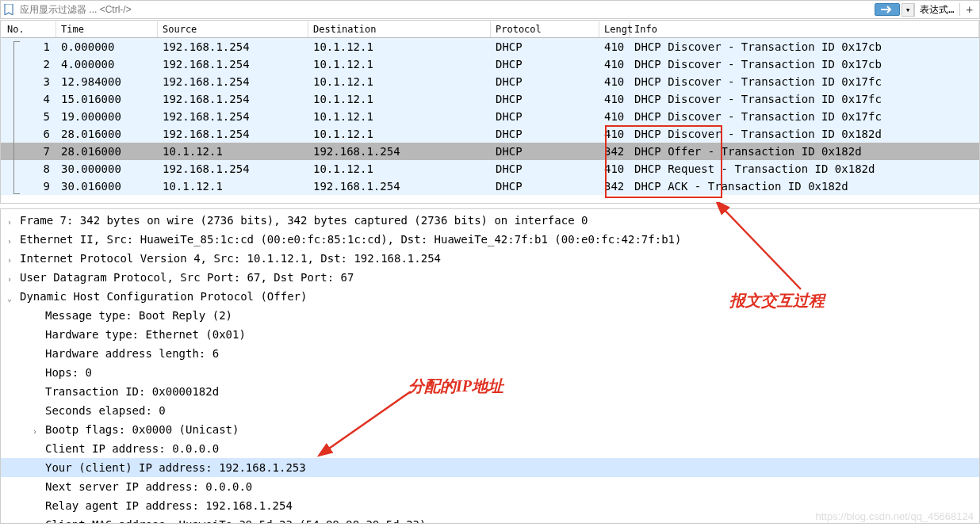  What do you see at coordinates (29, 29) in the screenshot?
I see `col-header-no: No.` at bounding box center [29, 29].